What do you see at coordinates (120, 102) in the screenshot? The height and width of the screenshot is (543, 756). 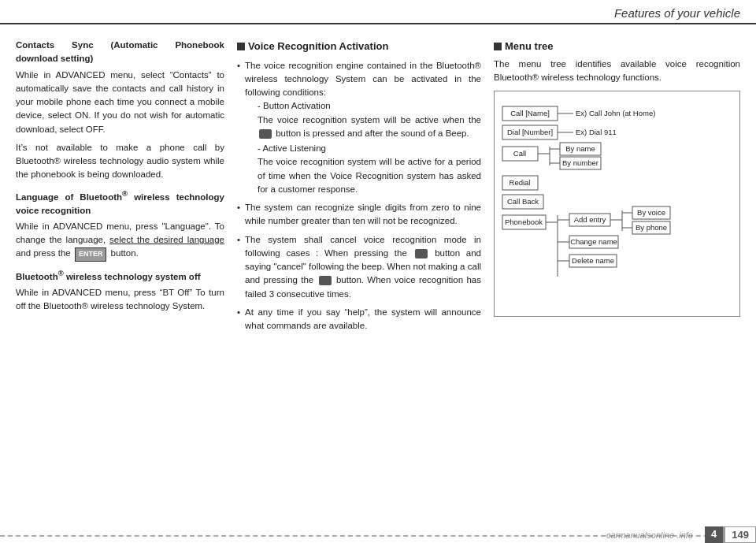 I see `section1-p1: While in ADVANCED menu, select “Contacts…` at bounding box center [120, 102].